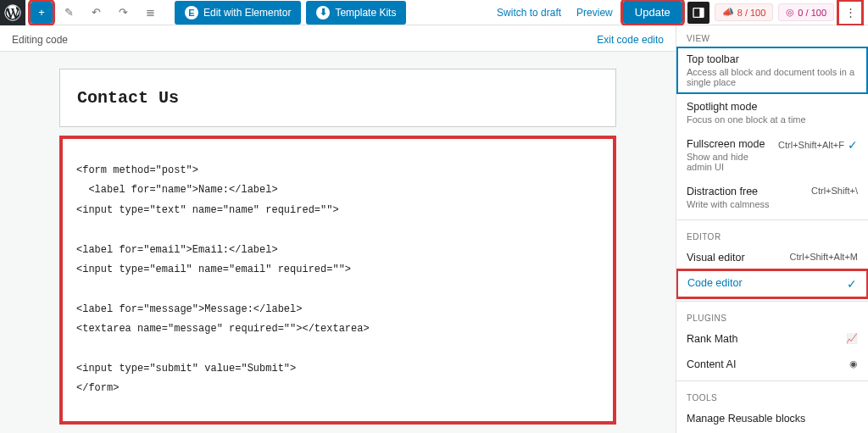 This screenshot has width=868, height=433. I want to click on fullscreen-shortcut: Ctrl+Shift+Alt+F, so click(811, 145).